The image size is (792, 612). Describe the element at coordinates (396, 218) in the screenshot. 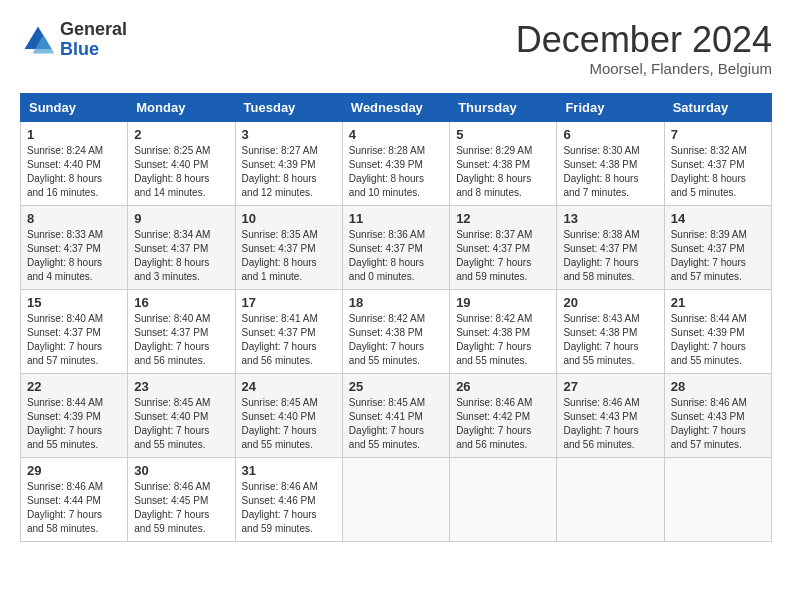

I see `day-number: 11` at that location.